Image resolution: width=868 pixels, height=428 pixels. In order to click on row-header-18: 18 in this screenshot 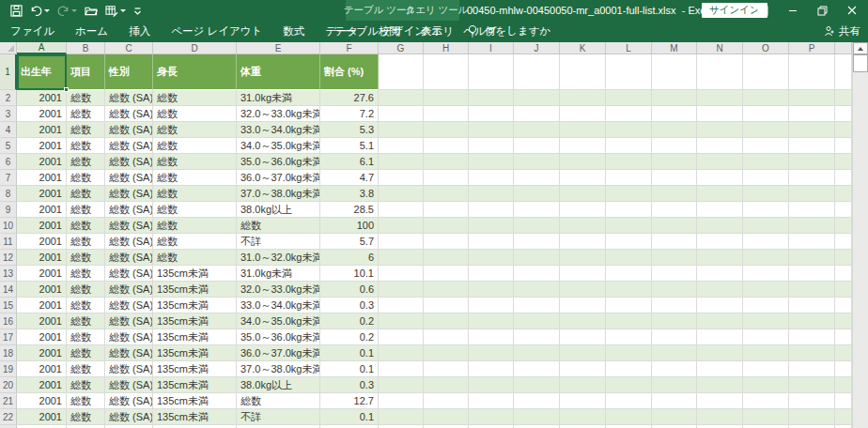, I will do `click(8, 353)`.